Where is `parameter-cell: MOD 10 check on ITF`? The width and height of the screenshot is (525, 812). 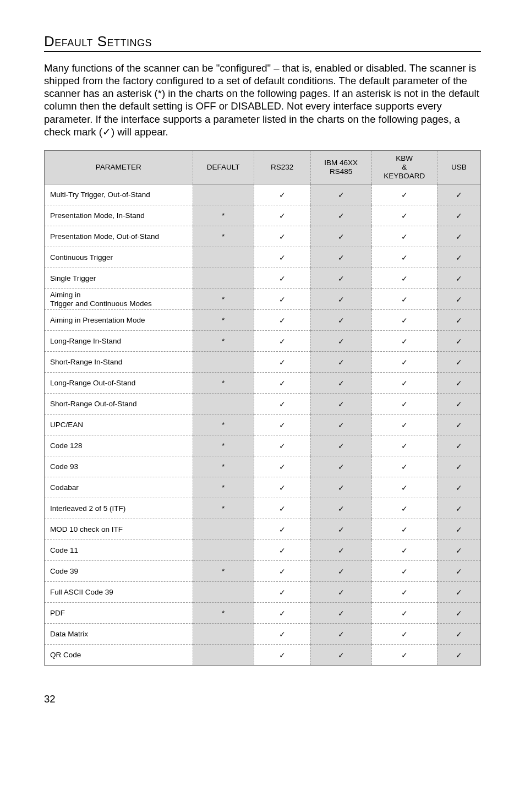
parameter-cell: MOD 10 check on ITF is located at coordinates (119, 530).